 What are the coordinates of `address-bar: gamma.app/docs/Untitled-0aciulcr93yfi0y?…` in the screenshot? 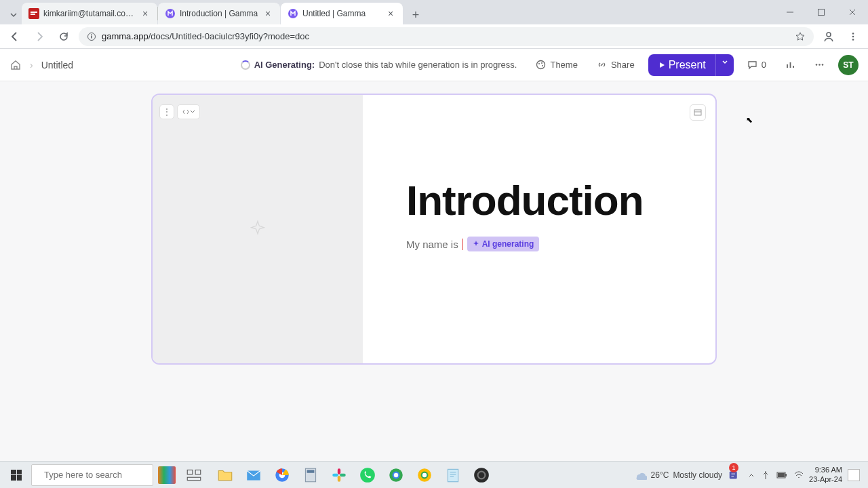 It's located at (446, 37).